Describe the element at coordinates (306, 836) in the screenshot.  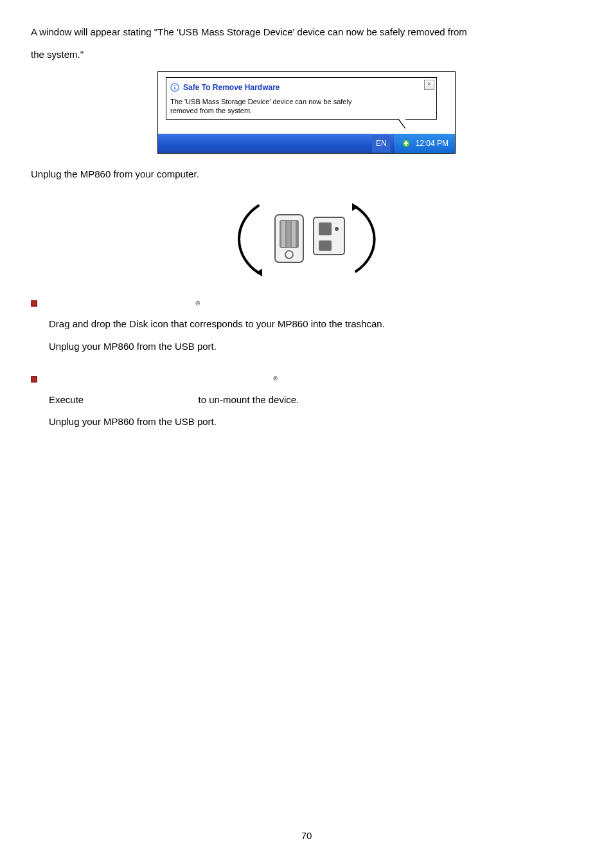
I see `page-number: 70` at that location.